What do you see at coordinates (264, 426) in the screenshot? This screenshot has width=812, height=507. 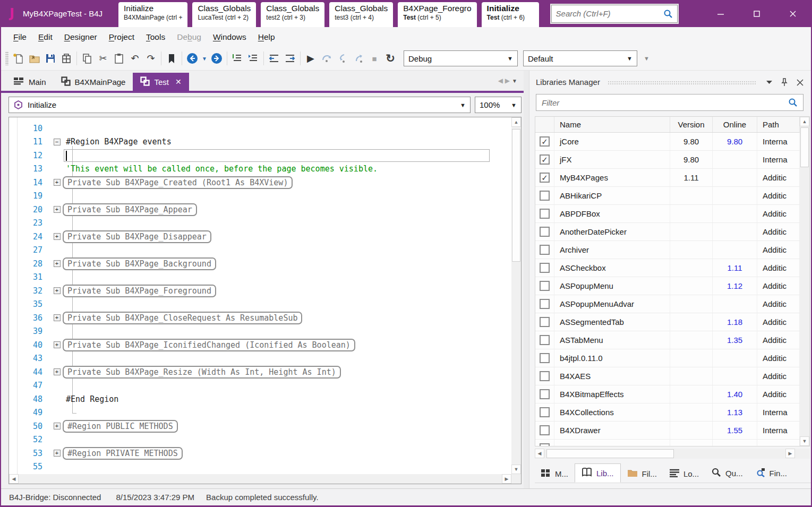 I see `code-line: 50+#Region PUBLIC METHODS` at bounding box center [264, 426].